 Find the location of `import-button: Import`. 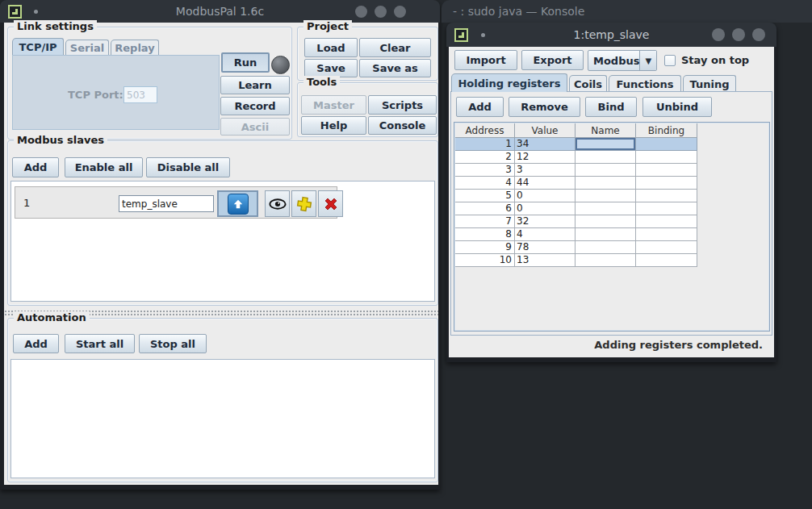

import-button: Import is located at coordinates (486, 60).